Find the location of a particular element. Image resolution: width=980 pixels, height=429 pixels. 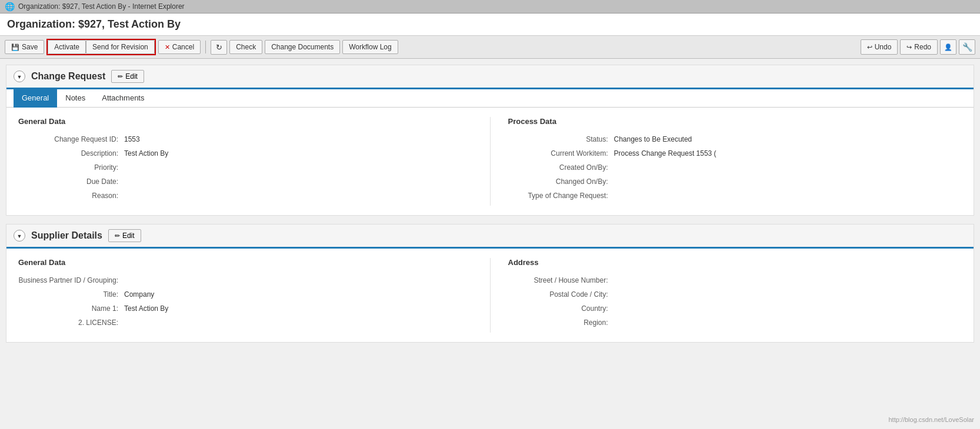

field-country: Country: is located at coordinates (735, 309).